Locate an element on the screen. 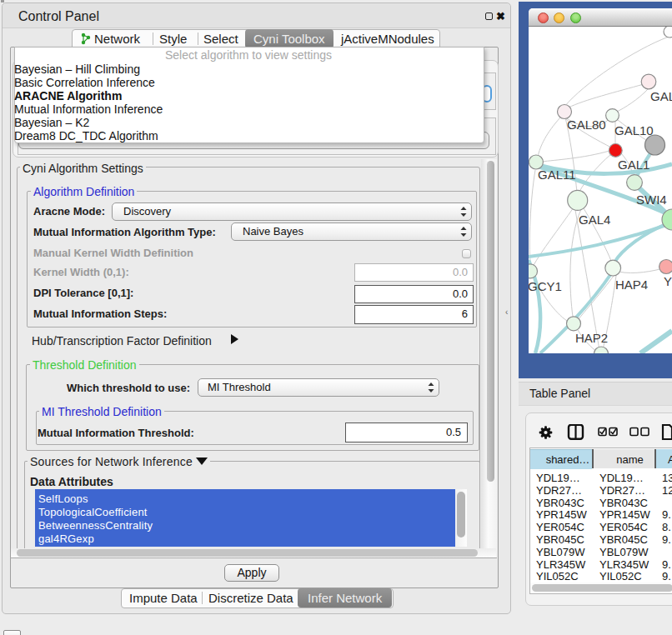  svg-text: SWI4 is located at coordinates (652, 200).